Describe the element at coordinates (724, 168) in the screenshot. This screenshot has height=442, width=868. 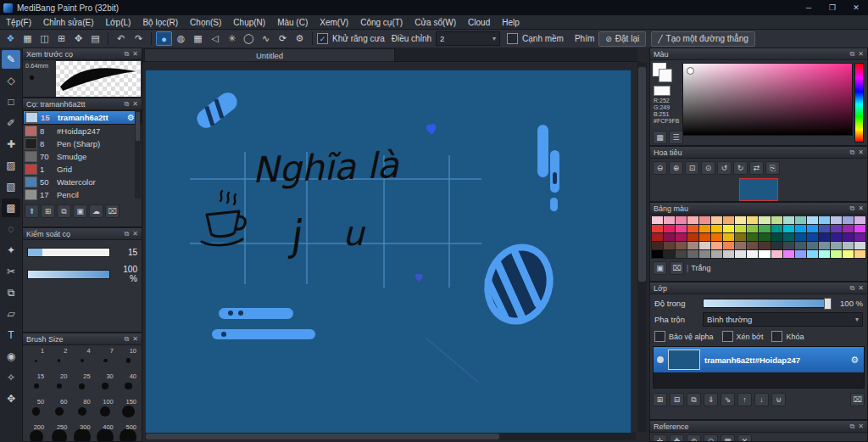
I see `rotate-ccw-icon: ↺` at that location.